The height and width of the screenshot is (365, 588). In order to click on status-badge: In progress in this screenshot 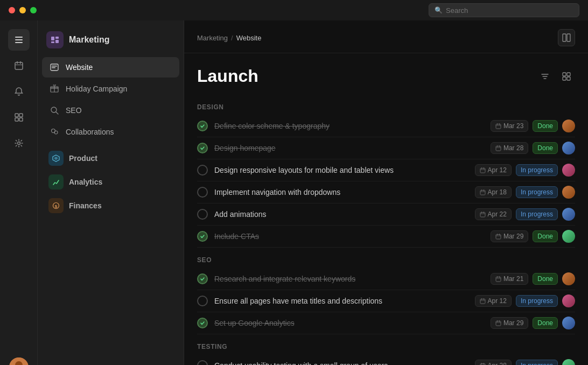, I will do `click(537, 362)`.